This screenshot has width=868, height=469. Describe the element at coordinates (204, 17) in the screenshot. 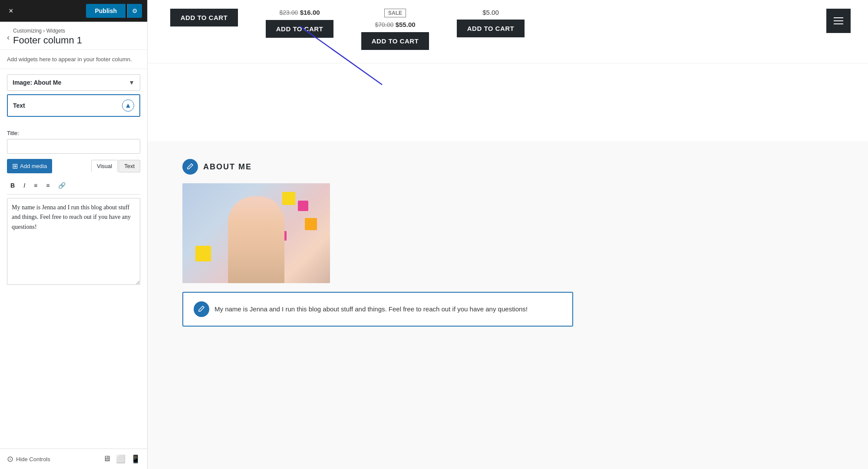

I see `product-card-1: Add to cart` at that location.